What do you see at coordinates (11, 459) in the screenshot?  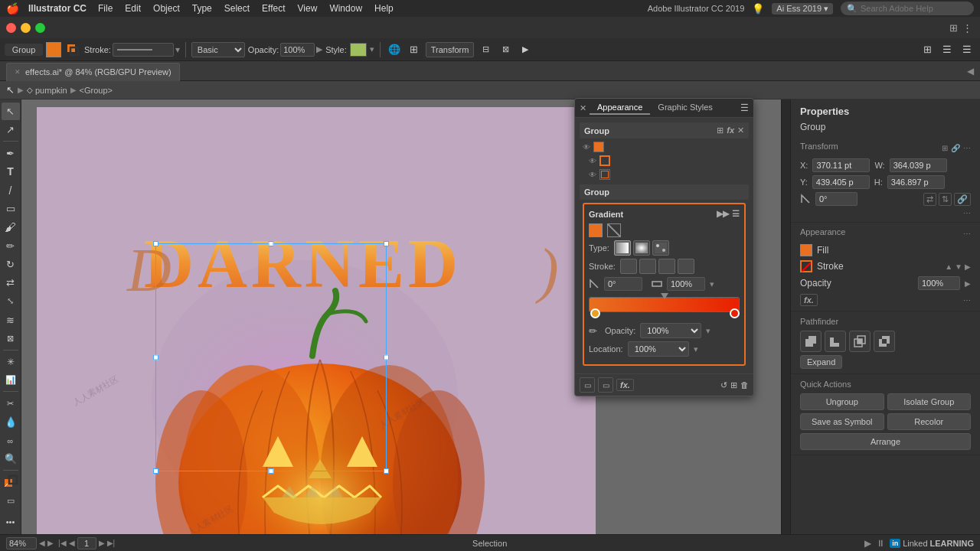 I see `zoom-tool: 🔍` at bounding box center [11, 459].